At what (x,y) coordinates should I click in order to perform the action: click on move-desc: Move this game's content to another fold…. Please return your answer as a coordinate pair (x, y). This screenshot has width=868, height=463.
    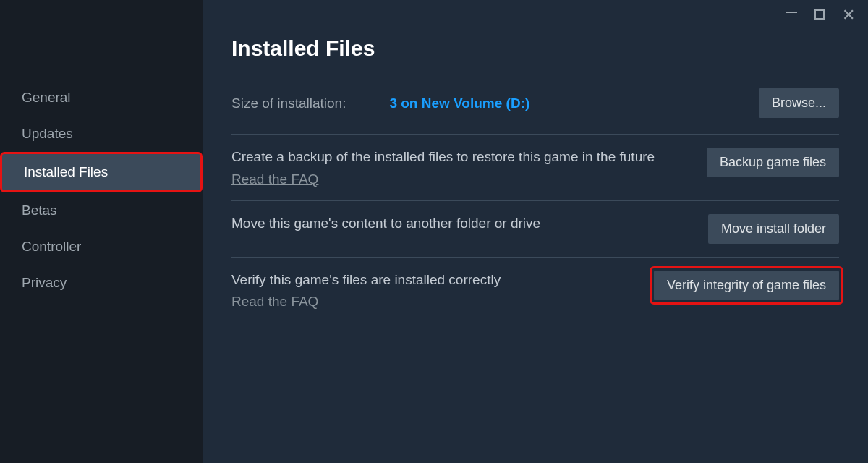
    Looking at the image, I should click on (448, 224).